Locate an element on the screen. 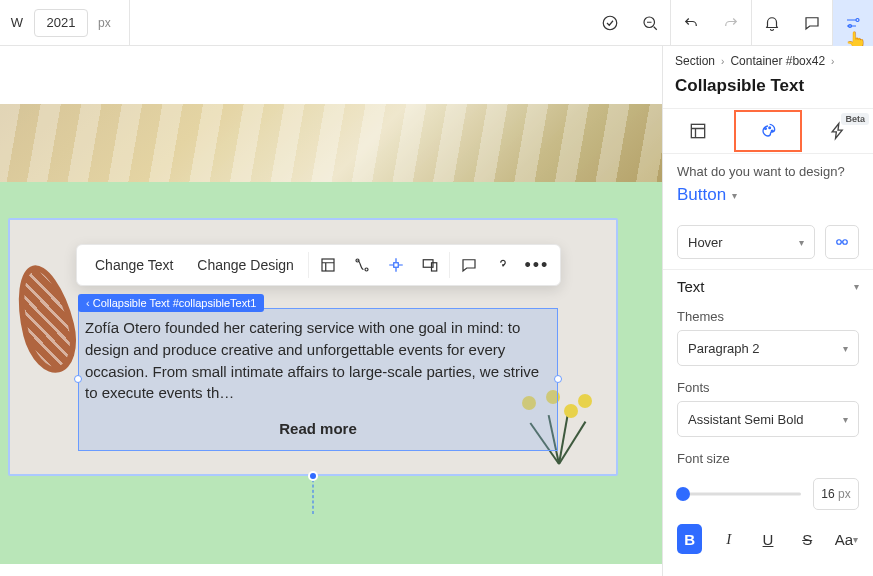  beta-badge: Beta is located at coordinates (855, 119).